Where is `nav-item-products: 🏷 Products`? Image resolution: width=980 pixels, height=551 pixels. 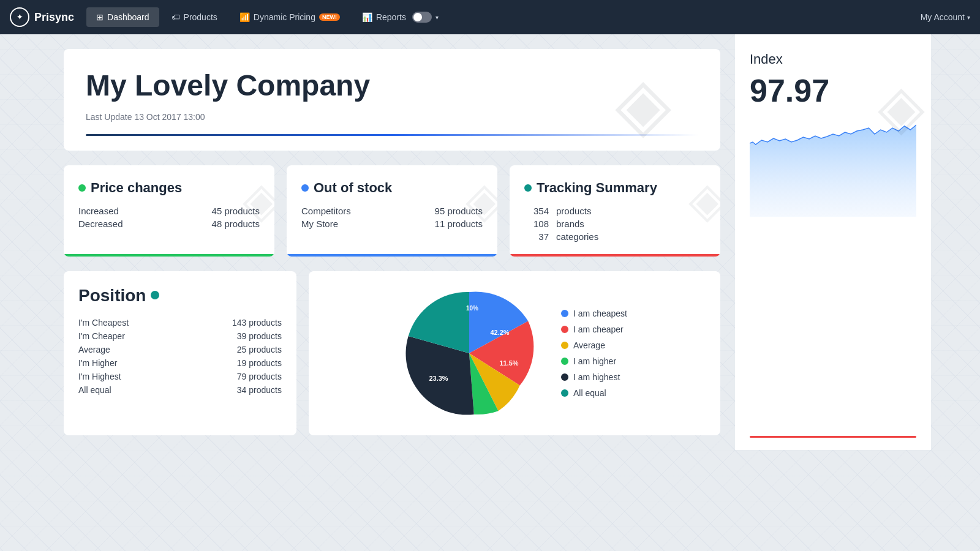
nav-item-products: 🏷 Products is located at coordinates (195, 17).